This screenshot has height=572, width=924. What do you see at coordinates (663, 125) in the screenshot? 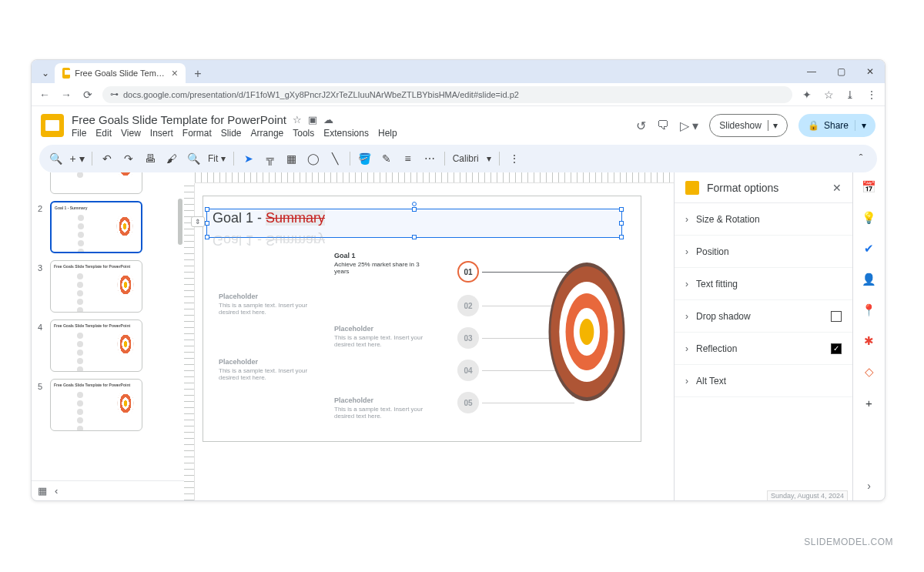
I see `comments-icon: 🗨` at bounding box center [663, 125].